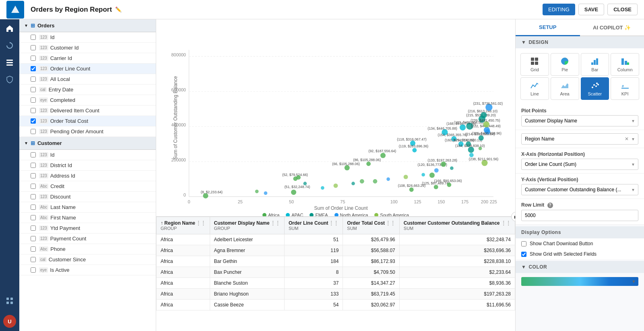 This screenshot has width=644, height=331. I want to click on legend-africa: Africa, so click(271, 215).